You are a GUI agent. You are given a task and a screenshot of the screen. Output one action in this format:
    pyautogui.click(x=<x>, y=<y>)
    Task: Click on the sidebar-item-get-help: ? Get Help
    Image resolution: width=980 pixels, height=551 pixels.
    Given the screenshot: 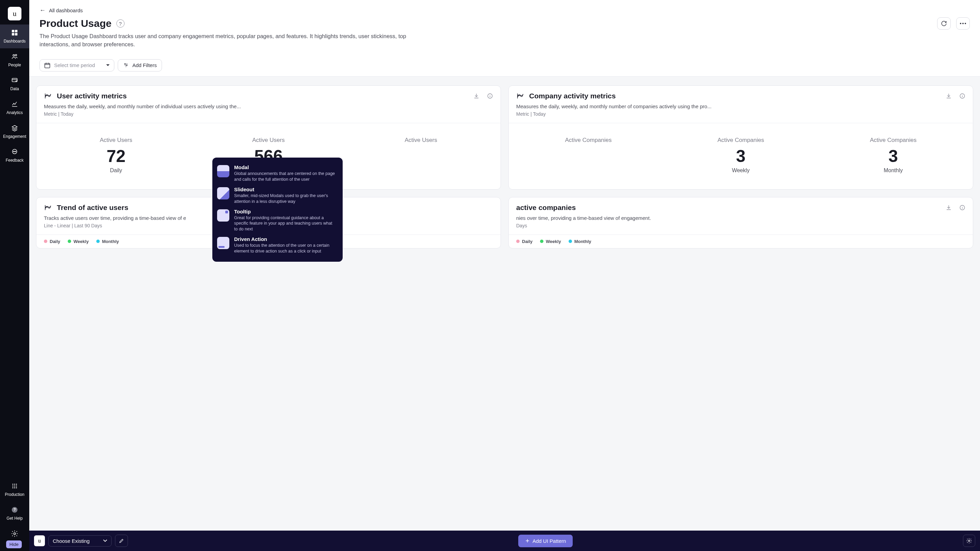 What is the action you would take?
    pyautogui.click(x=14, y=514)
    